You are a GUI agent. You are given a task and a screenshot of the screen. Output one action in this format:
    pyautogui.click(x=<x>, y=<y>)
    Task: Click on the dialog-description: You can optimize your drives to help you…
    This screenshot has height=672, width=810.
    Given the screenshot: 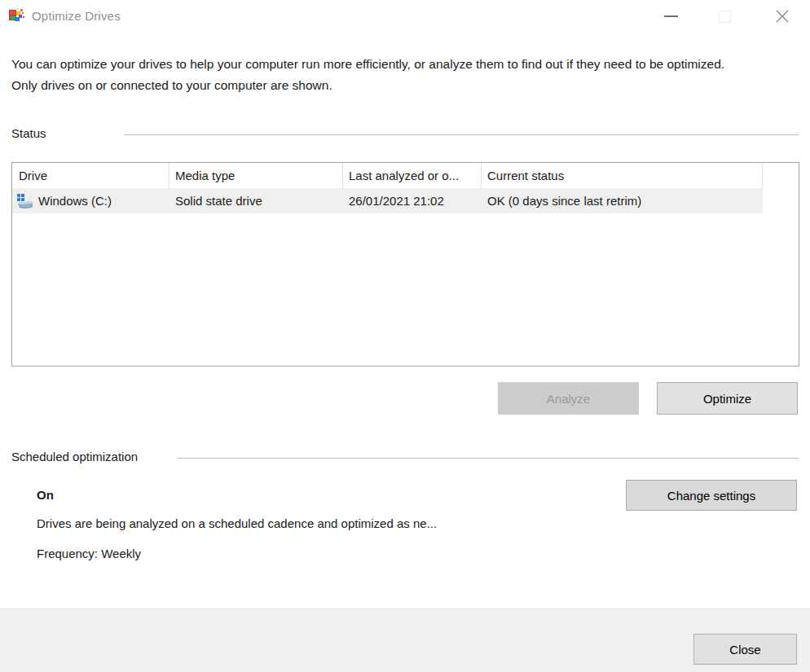 What is the action you would take?
    pyautogui.click(x=381, y=75)
    